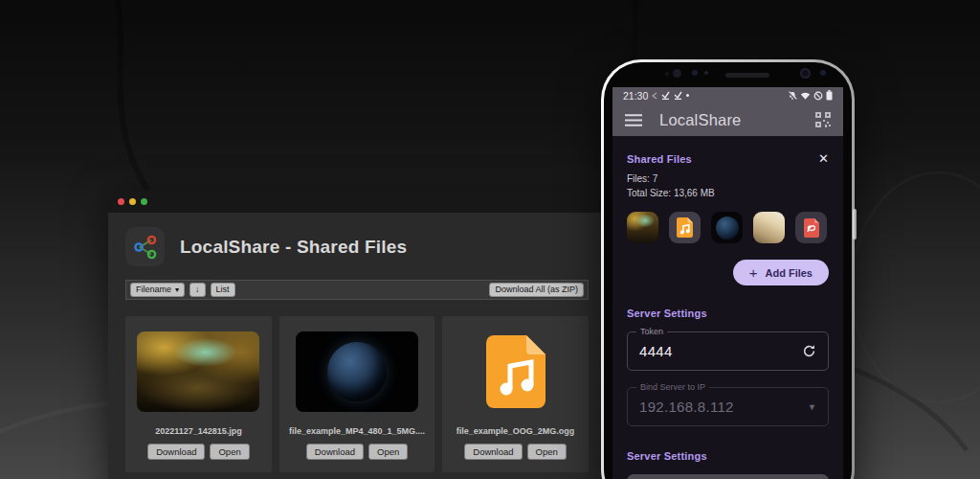 The width and height of the screenshot is (980, 479). What do you see at coordinates (357, 372) in the screenshot?
I see `earth-video-thumbnail` at bounding box center [357, 372].